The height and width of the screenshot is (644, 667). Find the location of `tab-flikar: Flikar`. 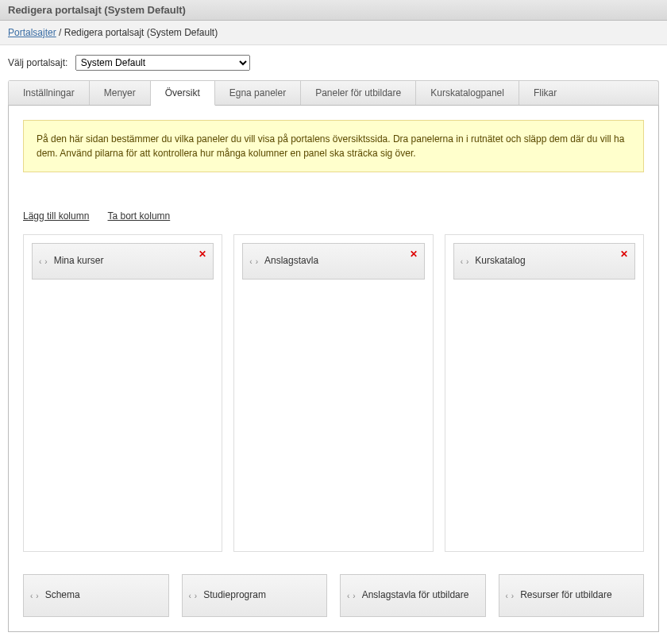

tab-flikar: Flikar is located at coordinates (545, 93).